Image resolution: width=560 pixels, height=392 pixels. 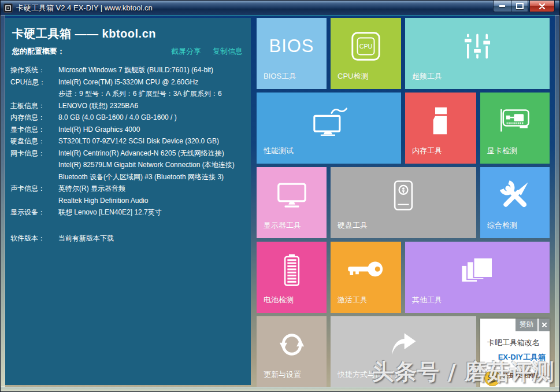 What do you see at coordinates (492, 378) in the screenshot?
I see `smiley-icon` at bounding box center [492, 378].